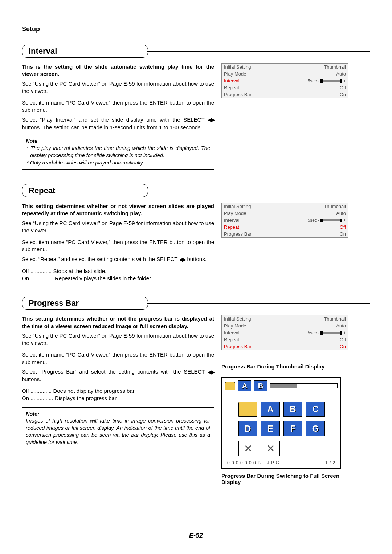 This screenshot has width=392, height=554. I want to click on progress-p2: See “Using the PC Card Viewer” on Page E…, so click(118, 340).